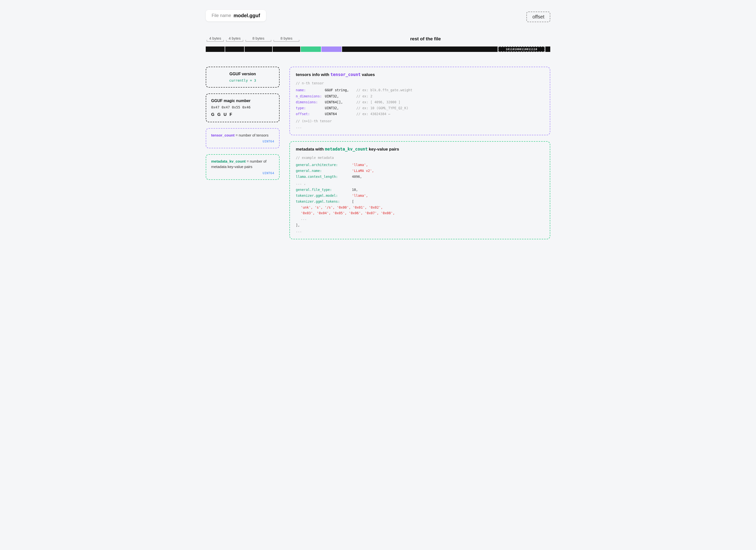 This screenshot has width=756, height=550. What do you see at coordinates (420, 101) in the screenshot?
I see `tensor-info-box: tensors info with tensor_count values //…` at bounding box center [420, 101].